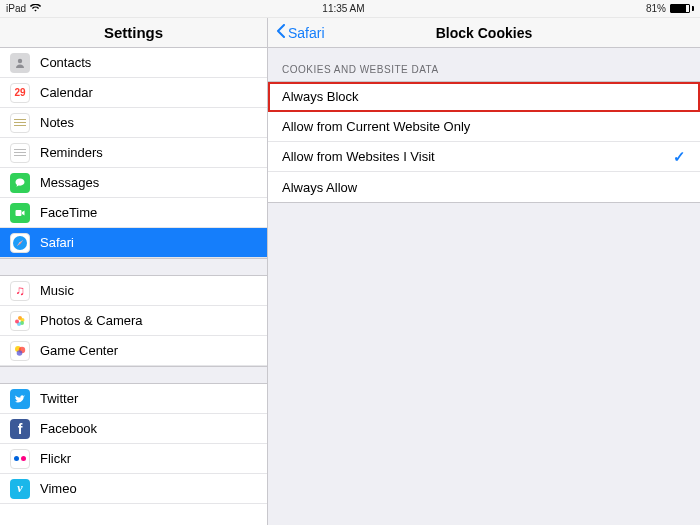 The width and height of the screenshot is (700, 525). I want to click on sidebar-item-label: Contacts, so click(66, 62).